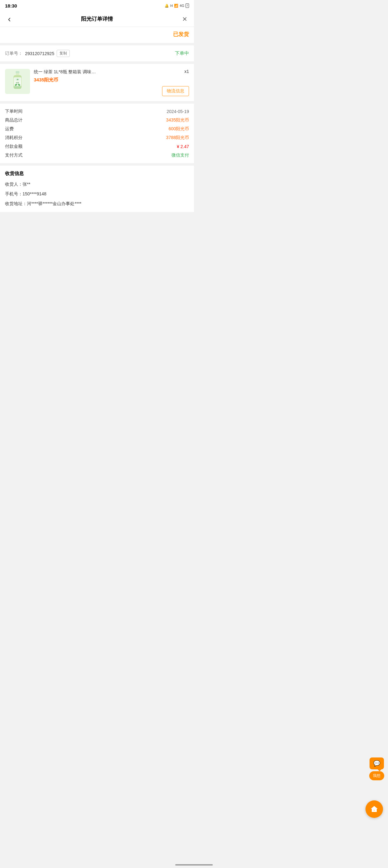 This screenshot has width=388, height=868. I want to click on shipping-fee-label: 运费, so click(9, 129).